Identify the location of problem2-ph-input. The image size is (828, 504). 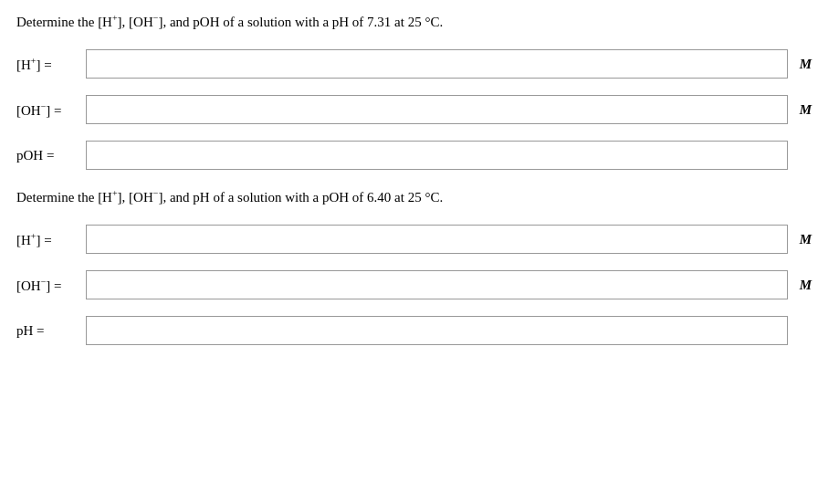
(436, 331).